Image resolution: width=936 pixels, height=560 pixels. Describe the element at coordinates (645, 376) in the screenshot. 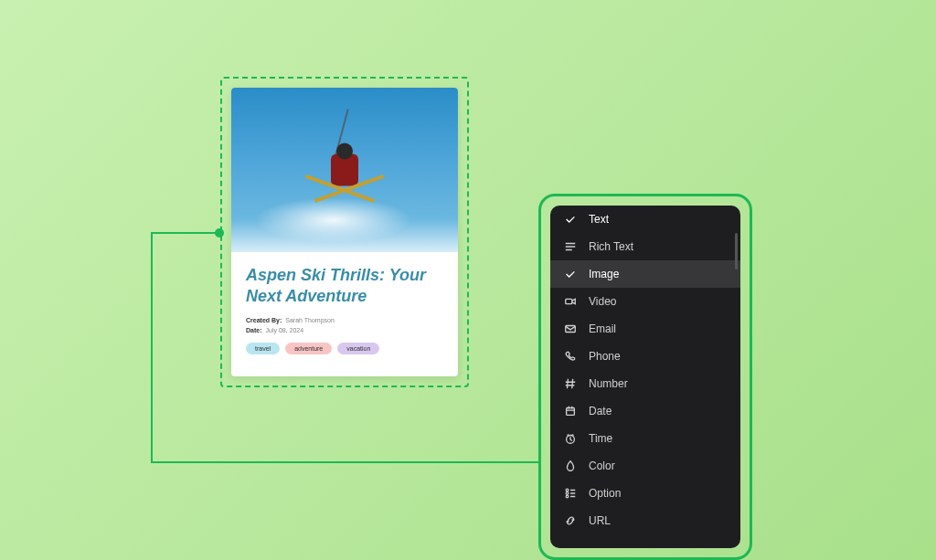

I see `field-type-panel: Text Rich Text Image Video Email` at that location.